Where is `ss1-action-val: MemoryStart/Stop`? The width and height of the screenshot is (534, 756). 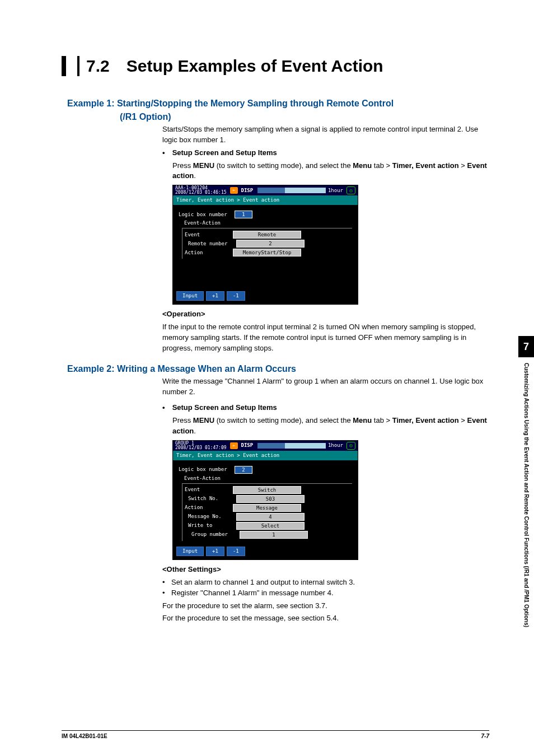
ss1-action-val: MemoryStart/Stop is located at coordinates (267, 253).